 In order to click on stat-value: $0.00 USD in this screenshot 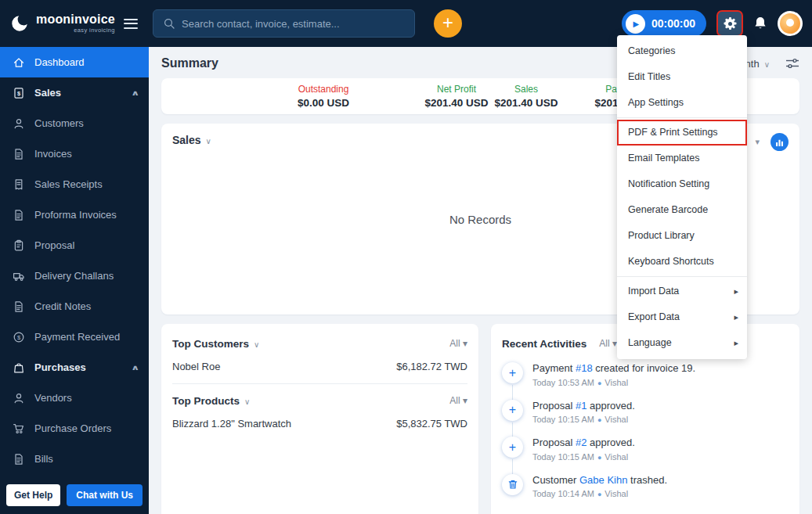, I will do `click(323, 103)`.